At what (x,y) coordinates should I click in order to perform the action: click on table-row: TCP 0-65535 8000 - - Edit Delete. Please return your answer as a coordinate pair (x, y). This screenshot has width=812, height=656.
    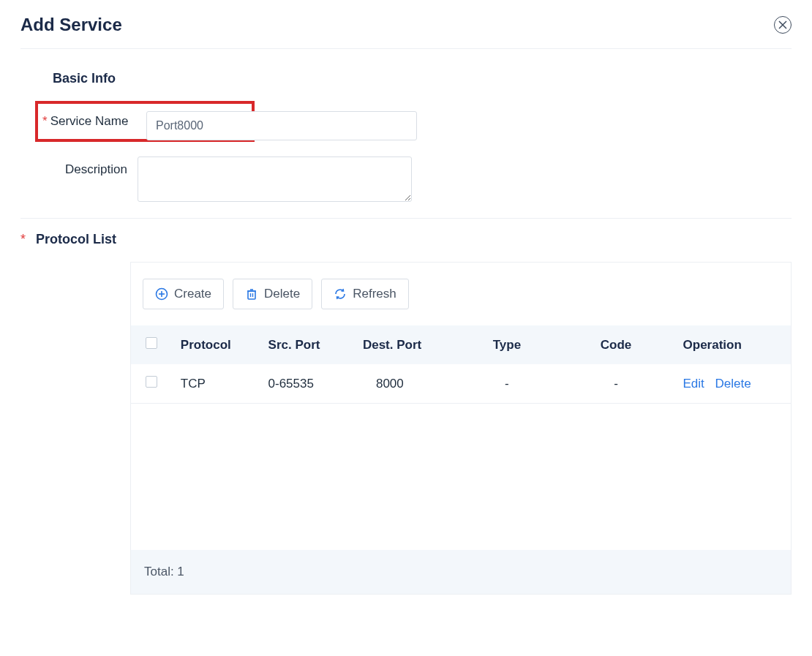
    Looking at the image, I should click on (461, 384).